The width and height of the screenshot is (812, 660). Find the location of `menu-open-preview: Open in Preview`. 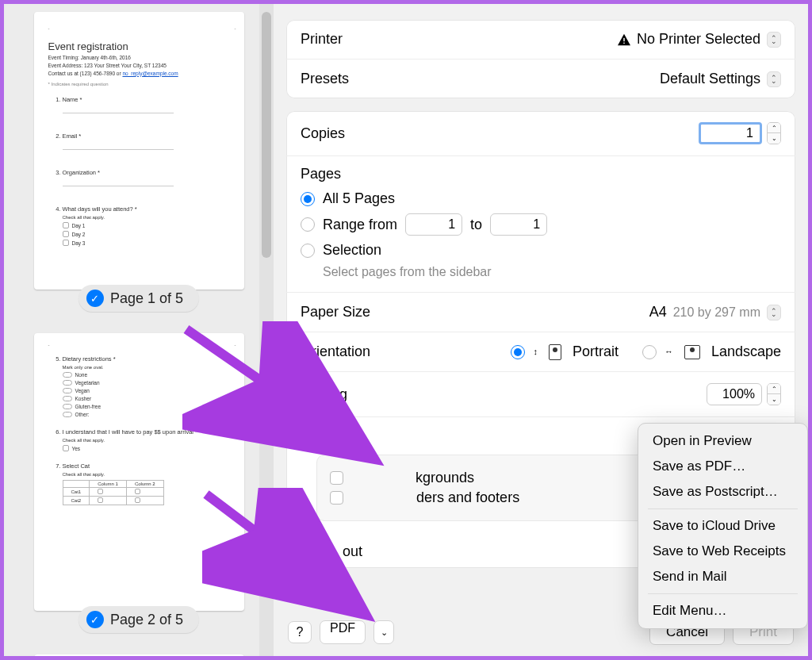

menu-open-preview: Open in Preview is located at coordinates (723, 441).